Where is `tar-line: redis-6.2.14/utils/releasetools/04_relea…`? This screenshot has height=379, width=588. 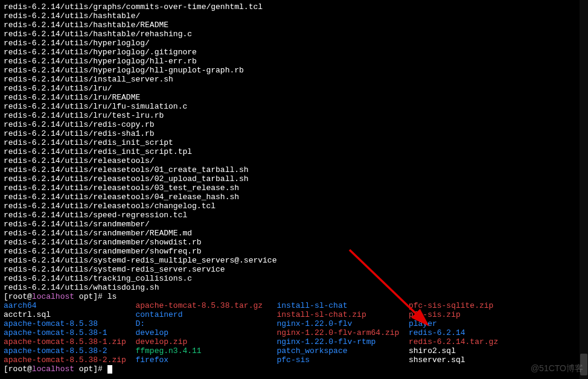
tar-line: redis-6.2.14/utils/releasetools/04_relea… is located at coordinates (294, 197).